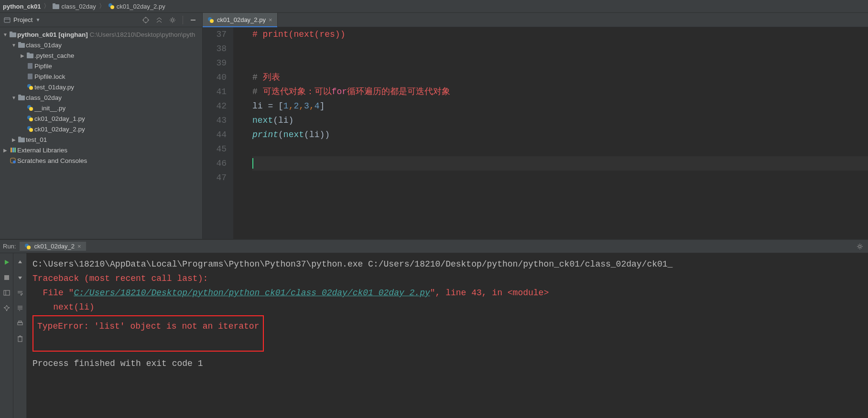  I want to click on code-text: (li), so click(283, 120).